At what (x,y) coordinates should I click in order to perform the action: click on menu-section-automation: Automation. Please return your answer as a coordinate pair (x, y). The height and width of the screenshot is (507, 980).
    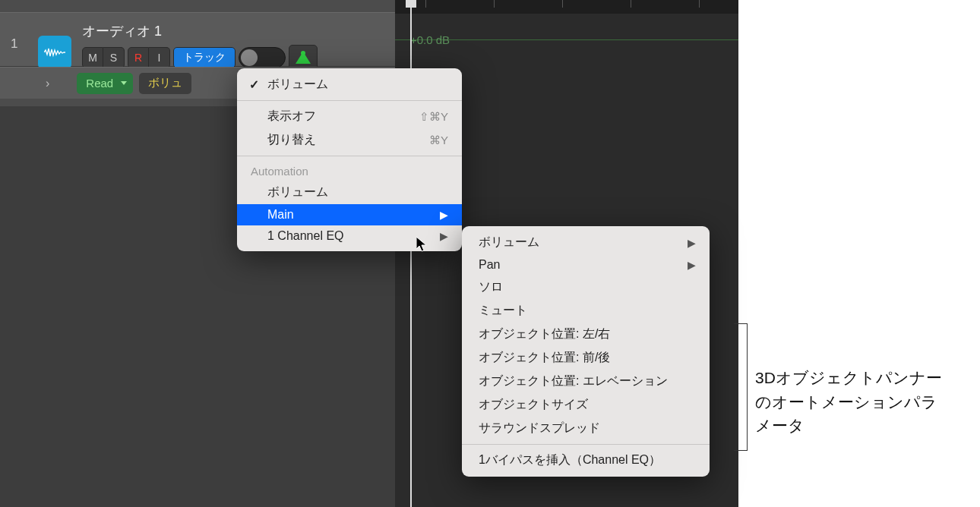
    Looking at the image, I should click on (349, 170).